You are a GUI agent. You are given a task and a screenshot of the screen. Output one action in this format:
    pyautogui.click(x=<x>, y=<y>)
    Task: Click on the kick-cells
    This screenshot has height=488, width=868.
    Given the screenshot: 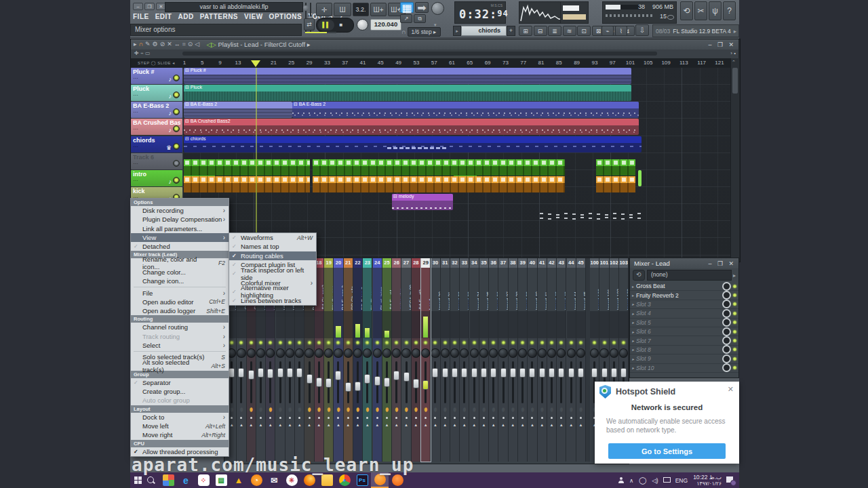 What is the action you would take?
    pyautogui.click(x=247, y=167)
    